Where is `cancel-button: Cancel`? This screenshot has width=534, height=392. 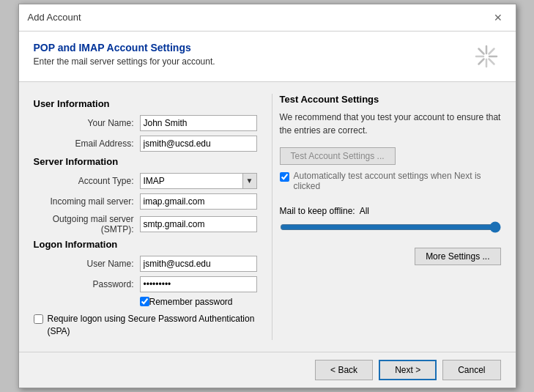
cancel-button: Cancel is located at coordinates (472, 370).